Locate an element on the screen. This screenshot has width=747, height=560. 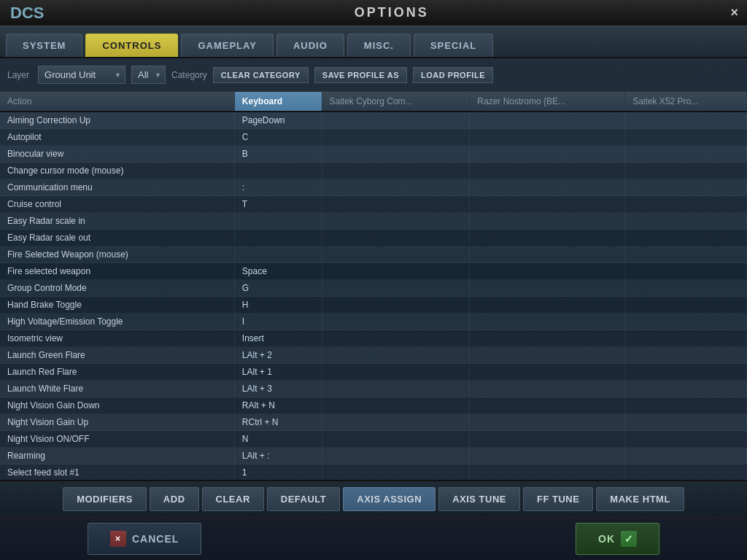
table-row: AutopilotC is located at coordinates (374, 137).